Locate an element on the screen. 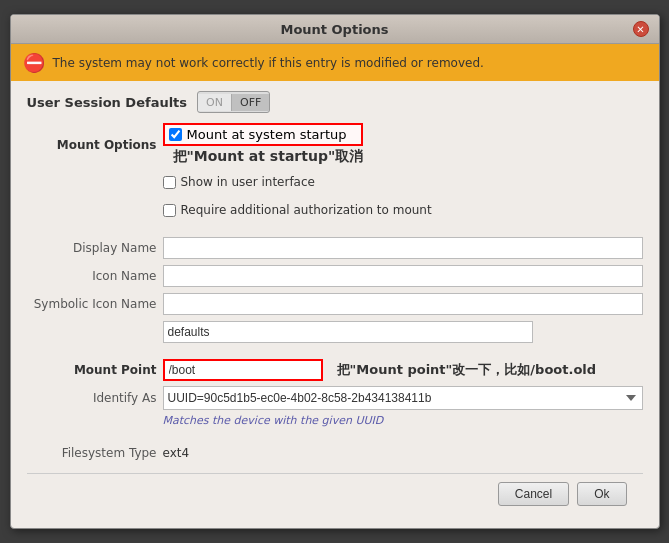  cancel-button: Cancel is located at coordinates (534, 494).